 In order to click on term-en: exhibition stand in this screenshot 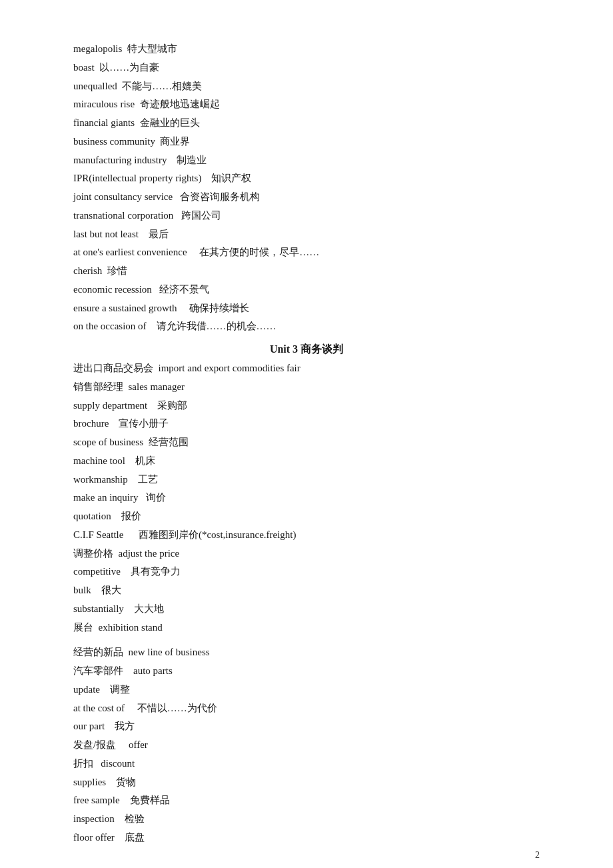, I will do `click(131, 627)`.